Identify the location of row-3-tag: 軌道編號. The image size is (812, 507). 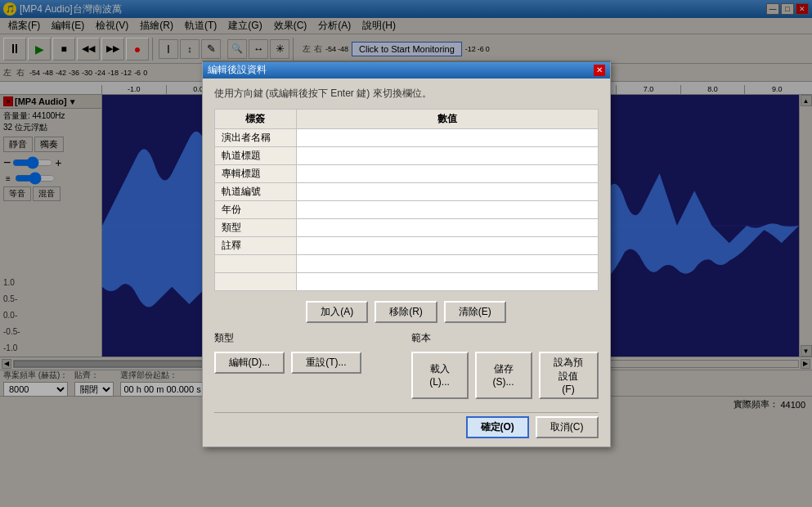
(255, 191).